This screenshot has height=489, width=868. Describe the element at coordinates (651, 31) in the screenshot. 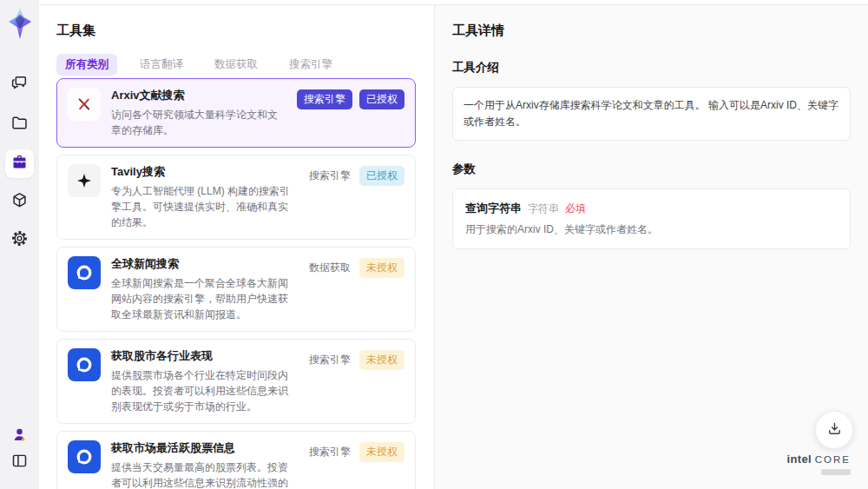

I see `details-title: 工具详情` at that location.